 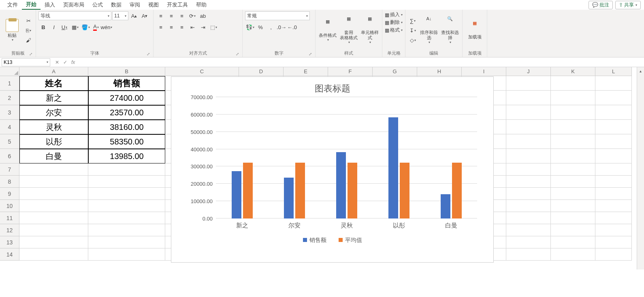 What do you see at coordinates (10, 182) in the screenshot?
I see `row-header-8: 8` at bounding box center [10, 182].